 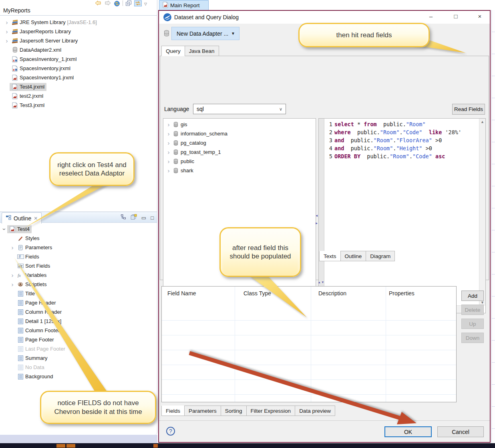 What do you see at coordinates (138, 3) in the screenshot?
I see `link-with-editor-icon` at bounding box center [138, 3].